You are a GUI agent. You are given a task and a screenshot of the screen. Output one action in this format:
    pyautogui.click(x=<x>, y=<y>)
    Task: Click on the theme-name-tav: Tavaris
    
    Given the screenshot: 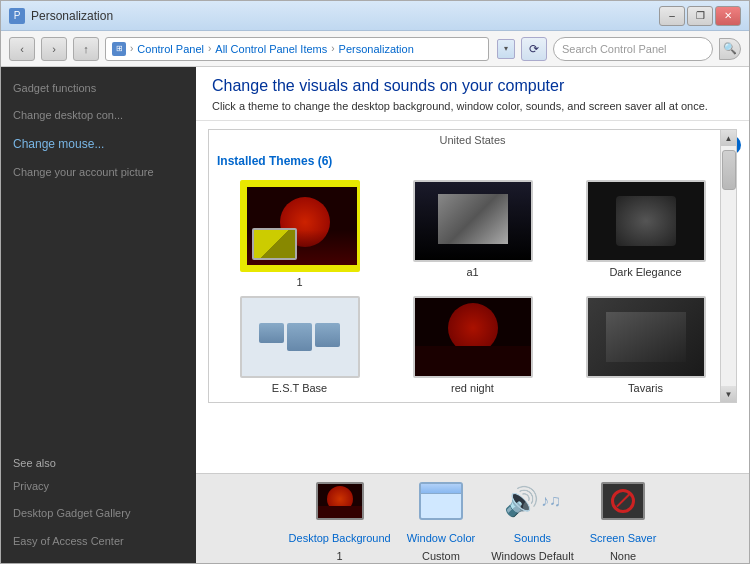 What is the action you would take?
    pyautogui.click(x=646, y=388)
    